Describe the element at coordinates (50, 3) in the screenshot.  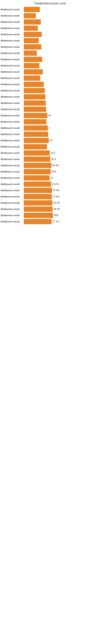
I see `site-title: TheBottlenecker.com` at that location.